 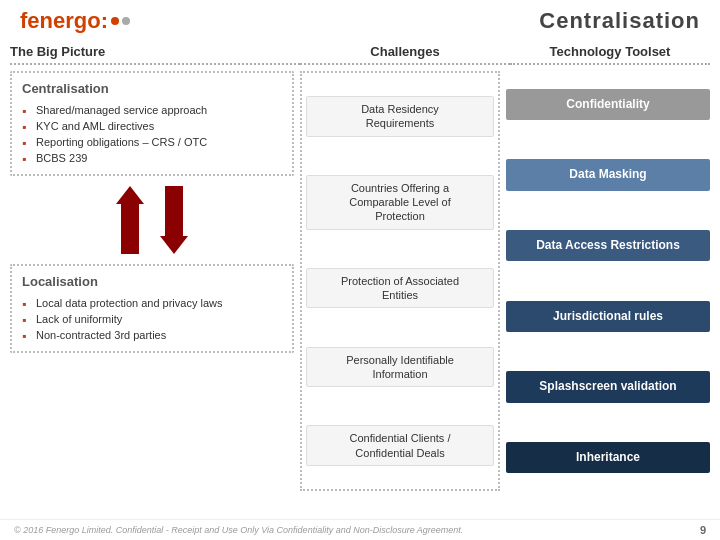 I want to click on list-item: Local data protection and privacy laws, so click(x=152, y=303).